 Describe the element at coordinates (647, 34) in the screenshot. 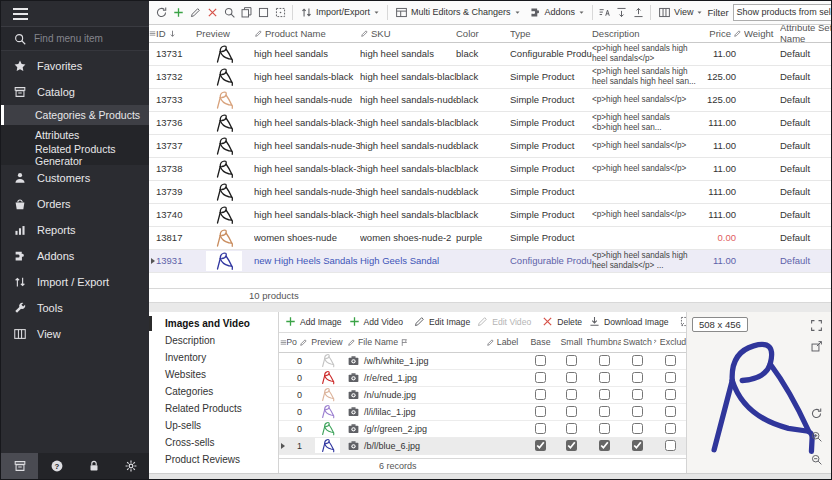

I see `column-header-description: Description` at that location.